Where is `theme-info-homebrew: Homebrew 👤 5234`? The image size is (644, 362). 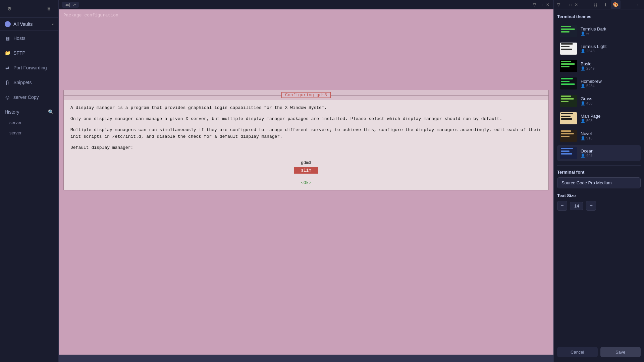
theme-info-homebrew: Homebrew 👤 5234 is located at coordinates (609, 83).